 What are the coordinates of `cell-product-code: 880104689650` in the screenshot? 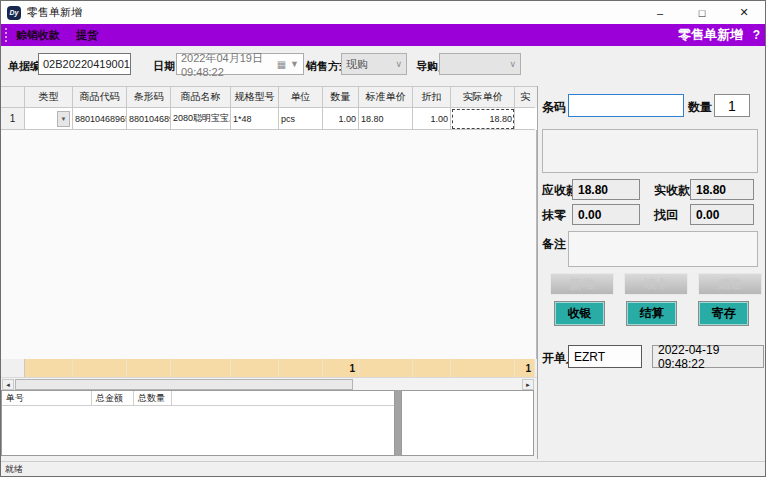 It's located at (100, 119).